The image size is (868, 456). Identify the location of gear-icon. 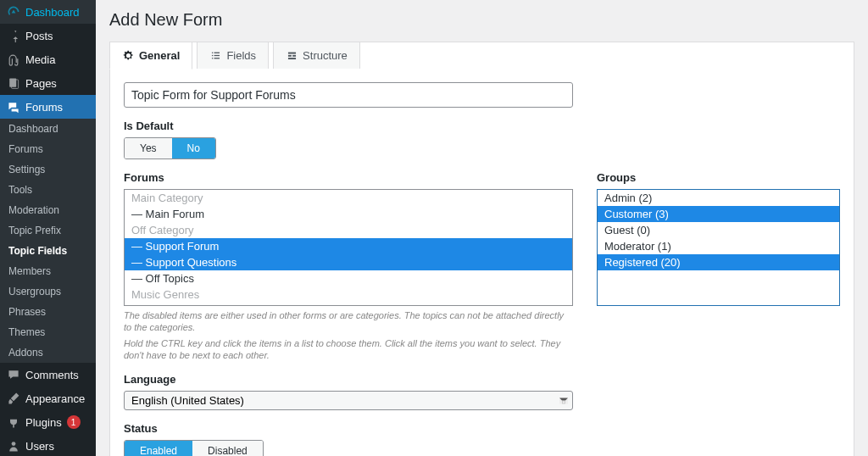
(128, 56).